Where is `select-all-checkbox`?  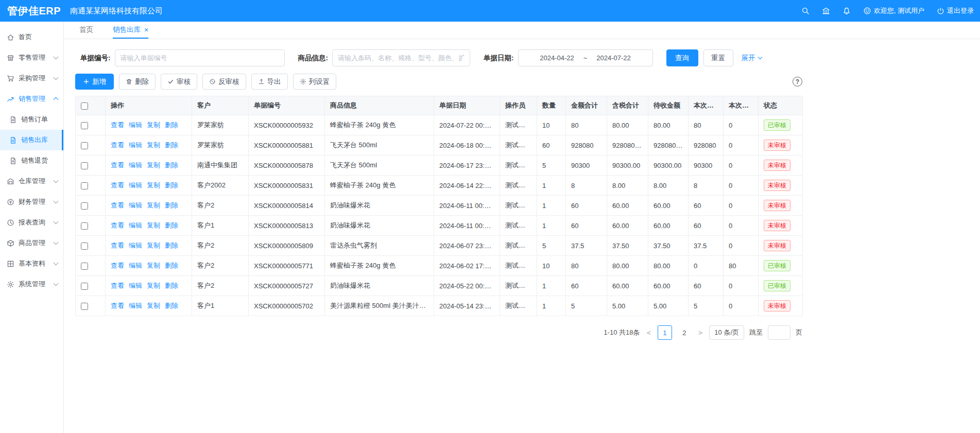 select-all-checkbox is located at coordinates (84, 106).